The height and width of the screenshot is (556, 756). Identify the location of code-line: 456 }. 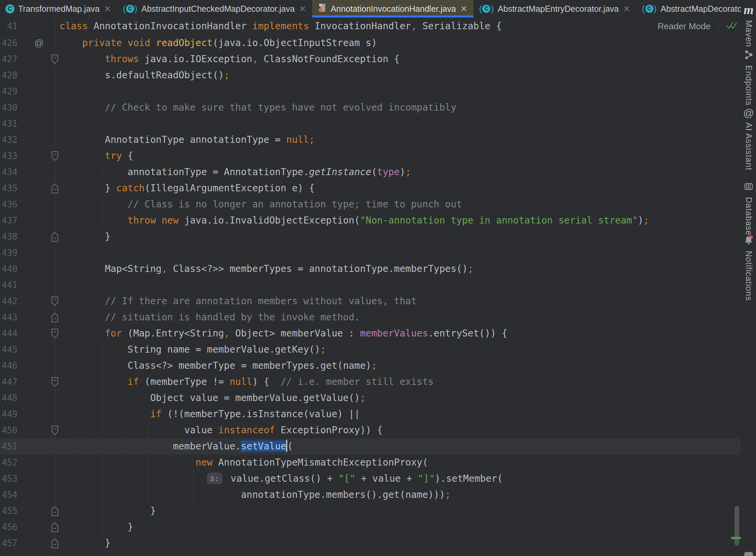
(370, 527).